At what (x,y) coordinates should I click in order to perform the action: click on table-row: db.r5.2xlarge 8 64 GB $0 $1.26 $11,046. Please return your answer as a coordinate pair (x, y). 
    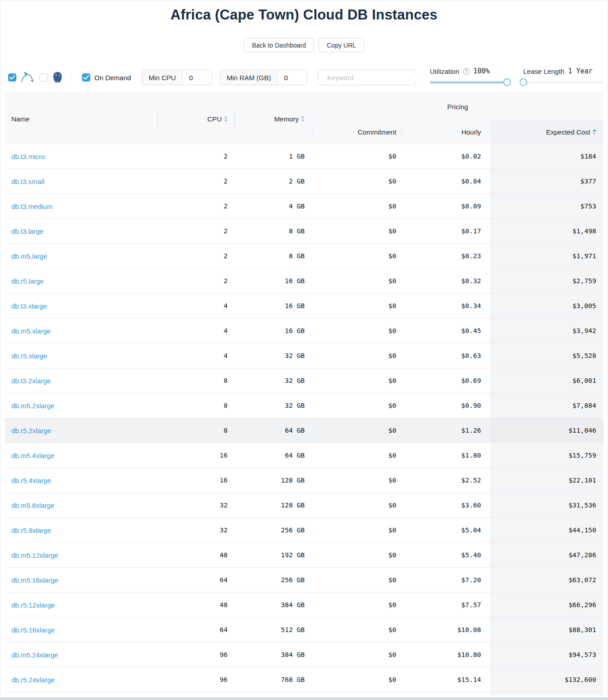
    Looking at the image, I should click on (304, 430).